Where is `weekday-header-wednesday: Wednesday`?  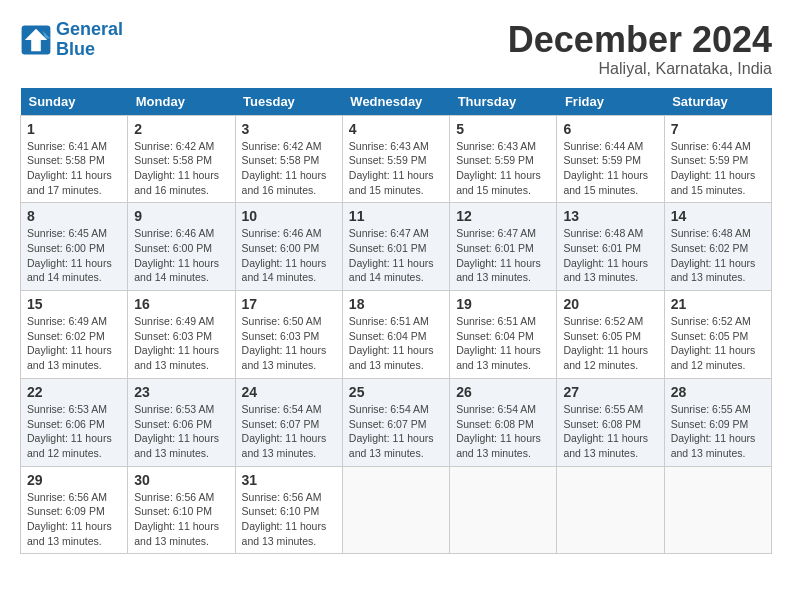 weekday-header-wednesday: Wednesday is located at coordinates (396, 102).